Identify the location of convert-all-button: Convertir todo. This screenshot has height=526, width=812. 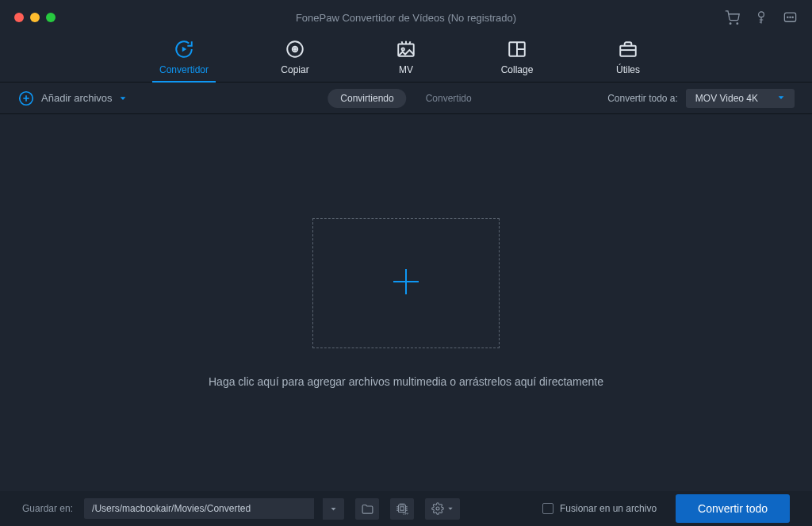
(733, 509).